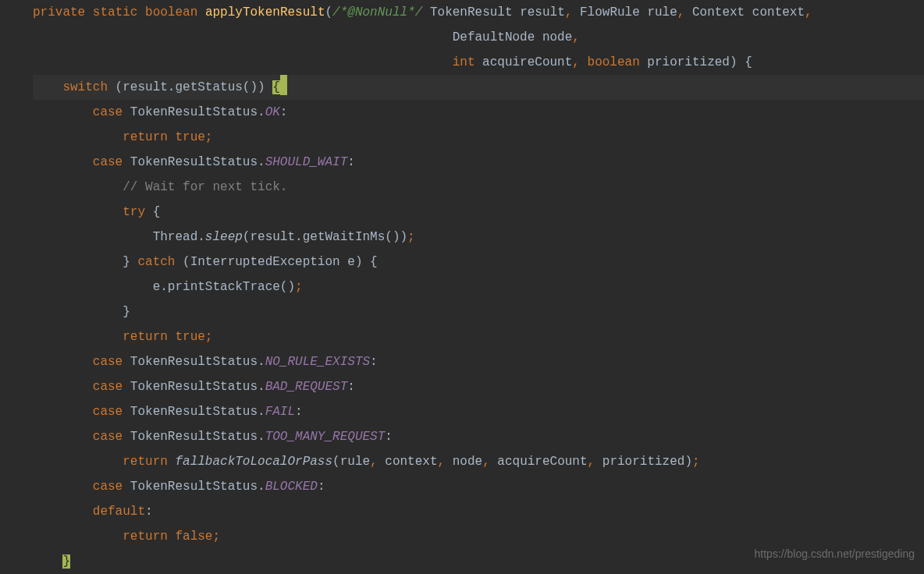 The height and width of the screenshot is (574, 924). I want to click on keyword: try, so click(134, 212).